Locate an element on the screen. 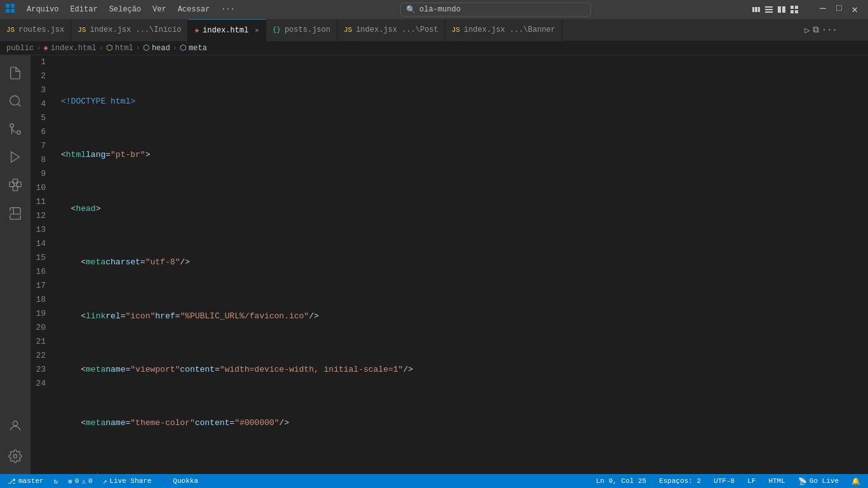 The image size is (868, 488). titlebar: Arquivo Editar Seleção Ver Acessar ··· 🔍… is located at coordinates (434, 10).